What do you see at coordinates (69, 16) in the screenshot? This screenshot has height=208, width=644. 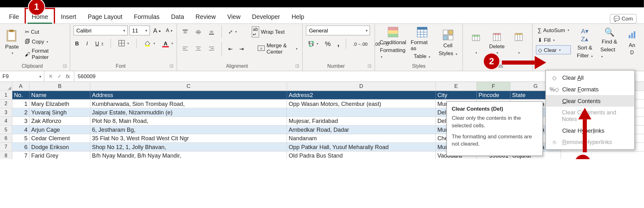 I see `tab-insert: Insert` at bounding box center [69, 16].